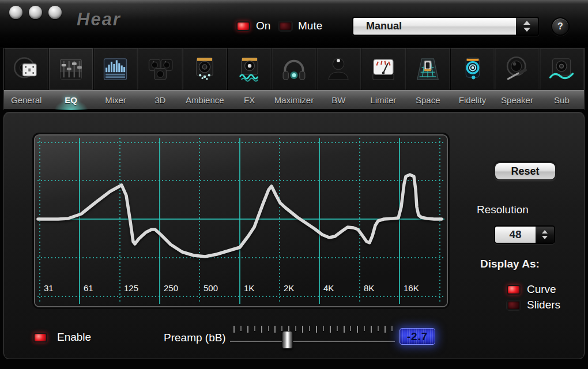 This screenshot has width=588, height=369. What do you see at coordinates (428, 69) in the screenshot?
I see `tab-space` at bounding box center [428, 69].